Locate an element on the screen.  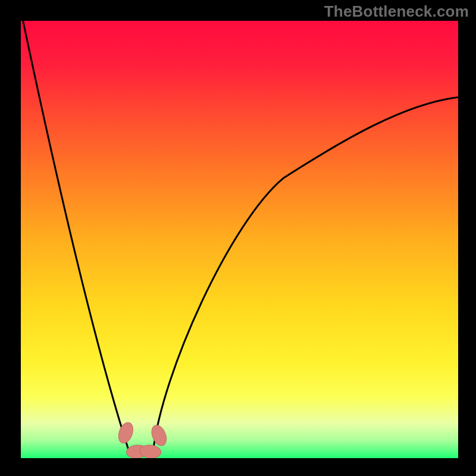
watermark-text: TheBottleneck.com is located at coordinates (396, 12).